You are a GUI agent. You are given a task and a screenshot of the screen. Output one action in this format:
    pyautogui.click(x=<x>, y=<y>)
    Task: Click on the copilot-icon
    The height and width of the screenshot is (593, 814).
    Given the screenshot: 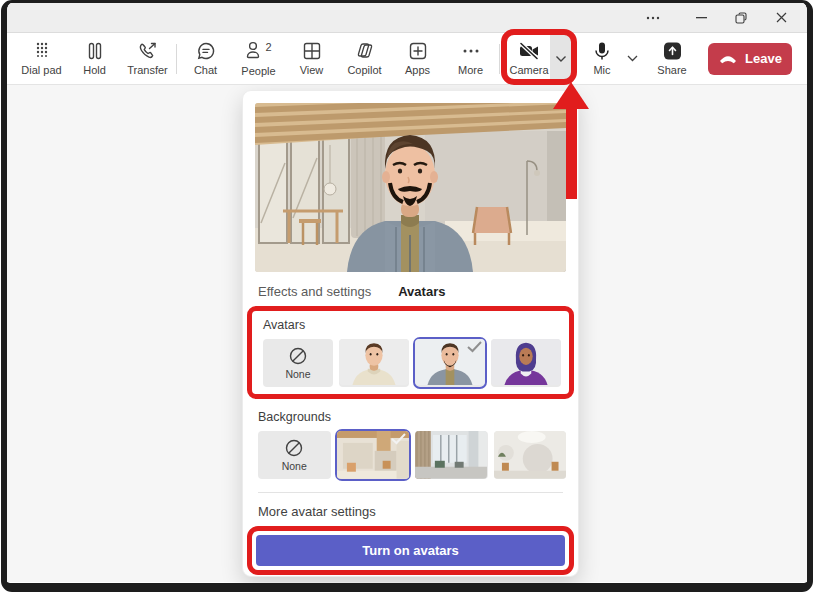 What is the action you would take?
    pyautogui.click(x=365, y=51)
    